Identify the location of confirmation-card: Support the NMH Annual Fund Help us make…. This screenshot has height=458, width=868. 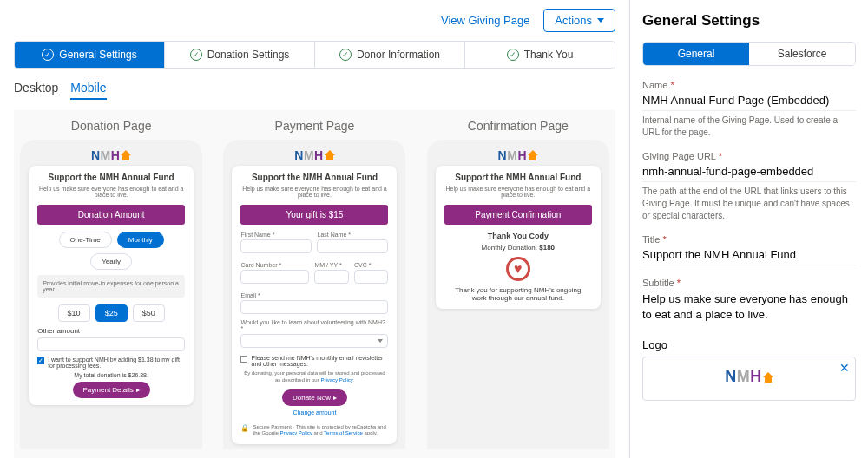
(518, 238).